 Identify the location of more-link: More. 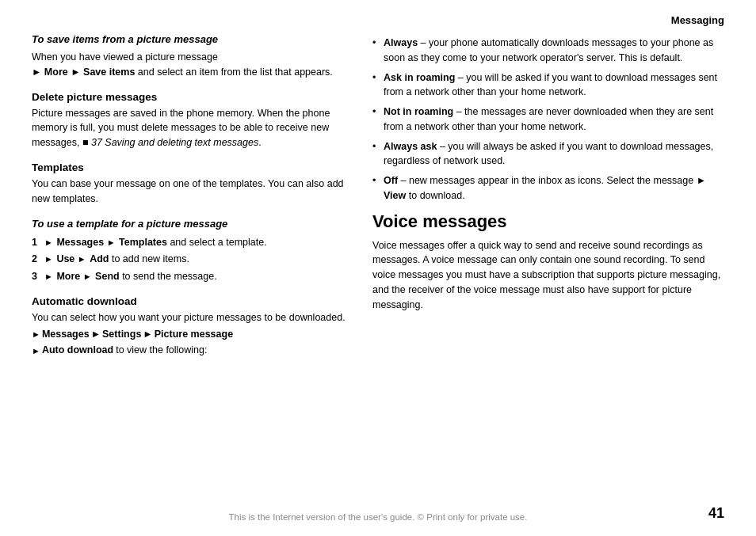
(56, 72).